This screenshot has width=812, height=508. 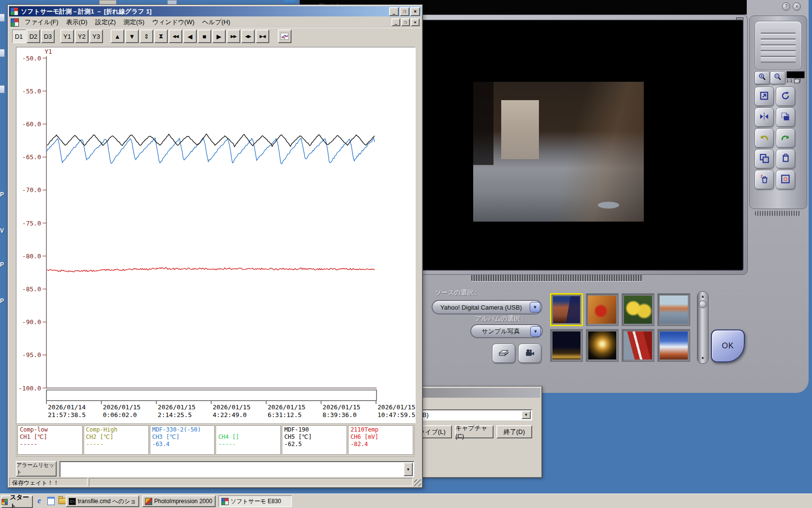 What do you see at coordinates (621, 328) in the screenshot?
I see `thumbnail-grid` at bounding box center [621, 328].